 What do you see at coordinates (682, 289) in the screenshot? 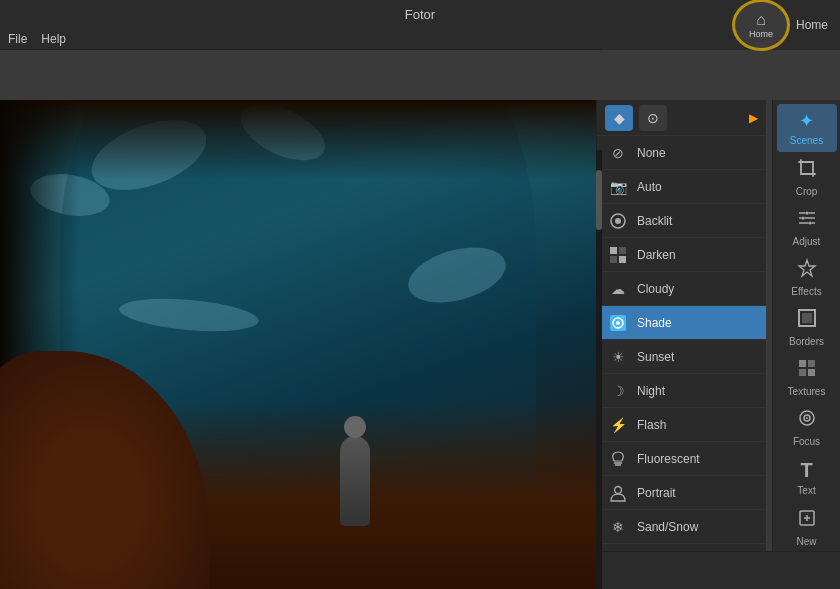
I see `scene-cloudy: ☁ Cloudy` at bounding box center [682, 289].